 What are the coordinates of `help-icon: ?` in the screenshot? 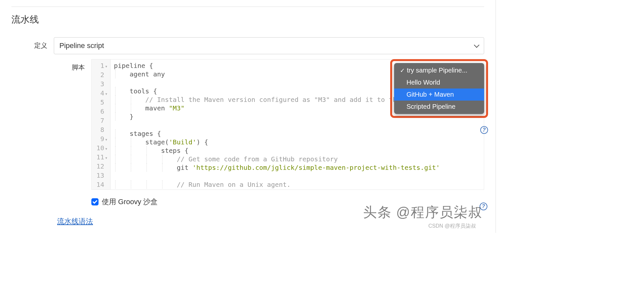 It's located at (484, 130).